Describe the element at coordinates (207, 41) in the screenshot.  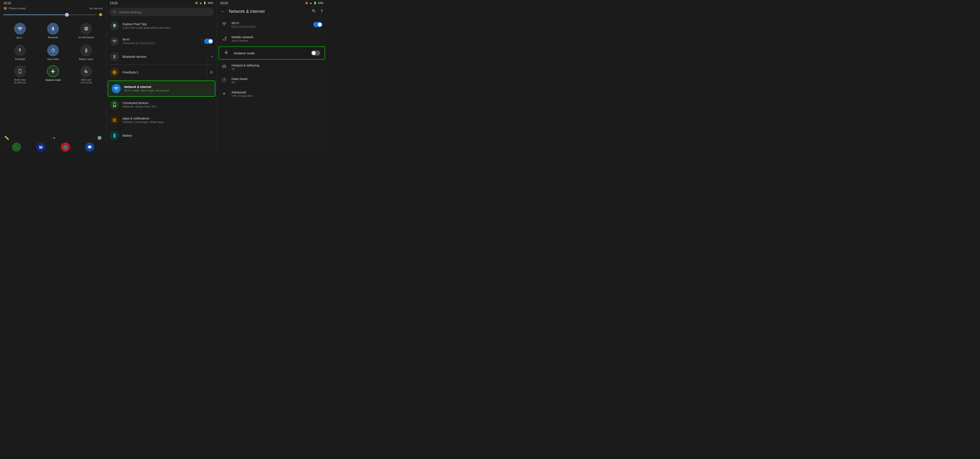
I see `wifi-actions` at that location.